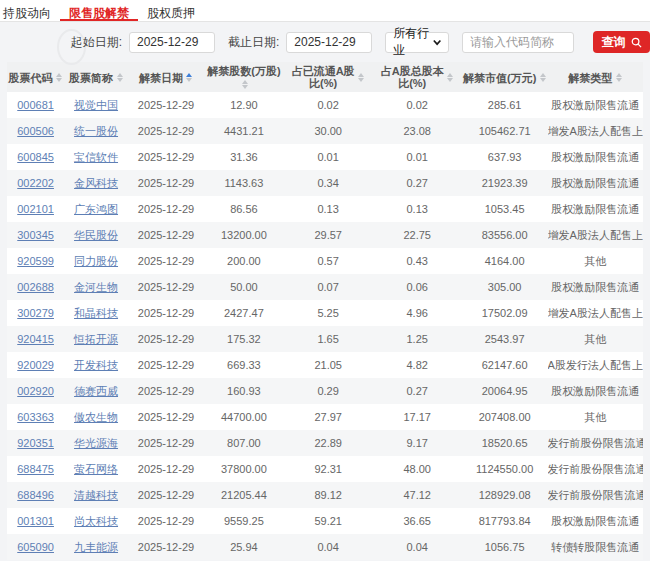 This screenshot has height=561, width=650. What do you see at coordinates (329, 42) in the screenshot?
I see `end-date-input` at bounding box center [329, 42].